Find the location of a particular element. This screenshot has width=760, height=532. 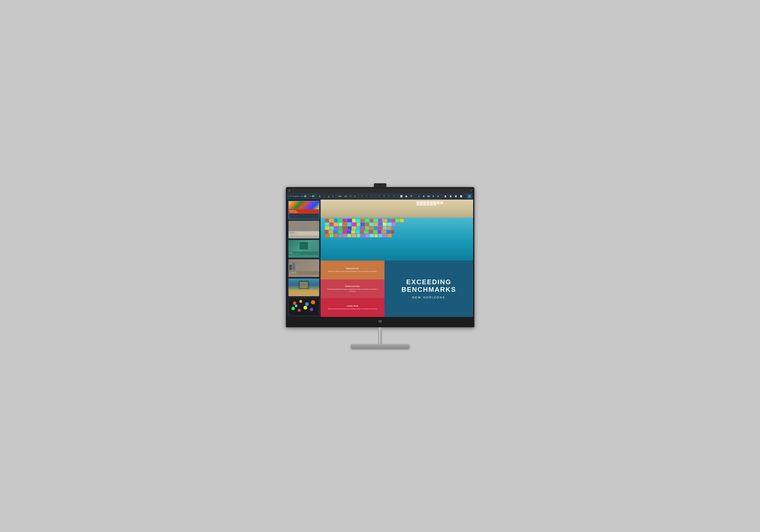

font-dropdown-arrow: ▼ is located at coordinates (305, 196).